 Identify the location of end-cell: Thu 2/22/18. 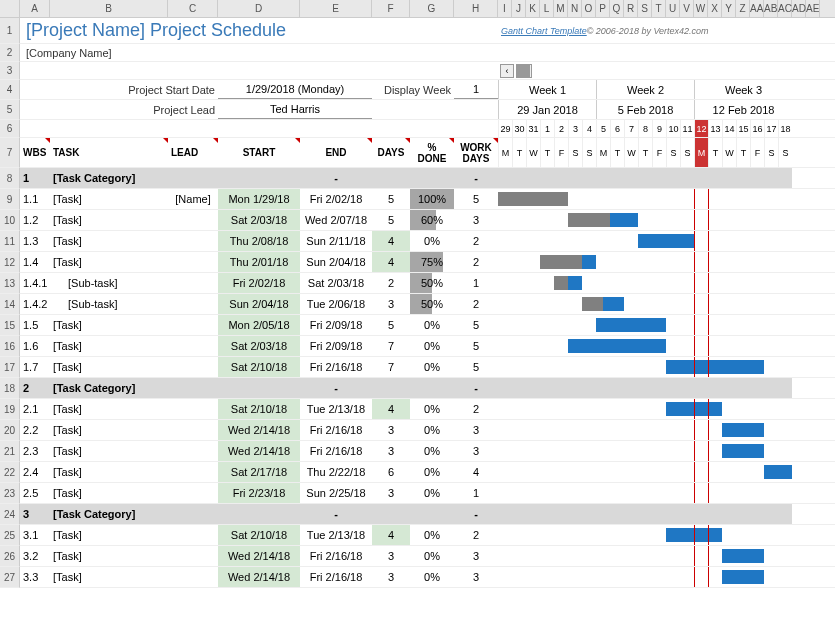
(336, 472).